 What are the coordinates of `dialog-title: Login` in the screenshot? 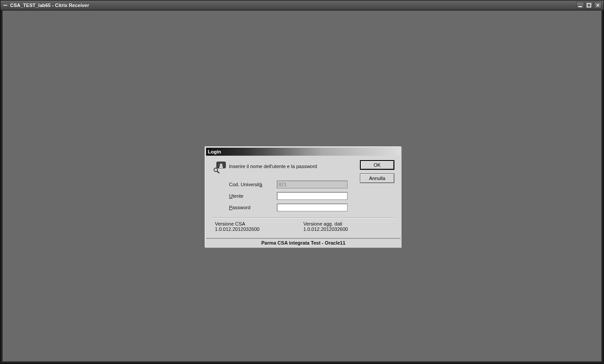 It's located at (303, 152).